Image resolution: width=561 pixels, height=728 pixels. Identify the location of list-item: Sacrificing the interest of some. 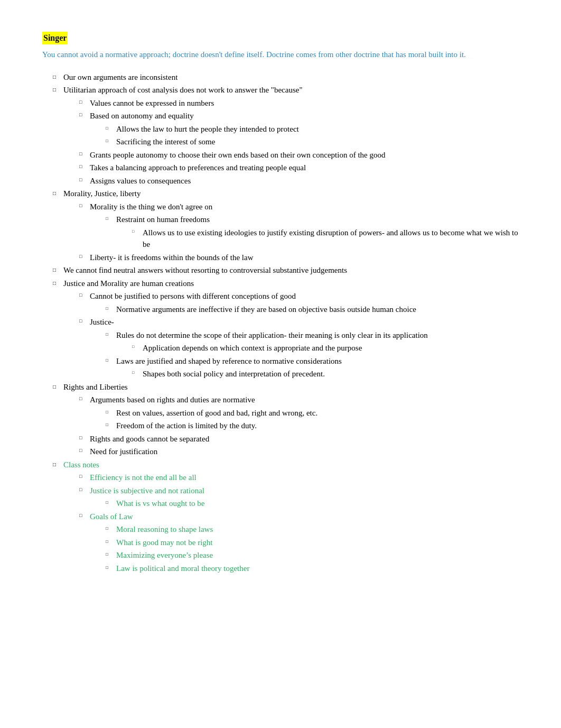
(312, 142).